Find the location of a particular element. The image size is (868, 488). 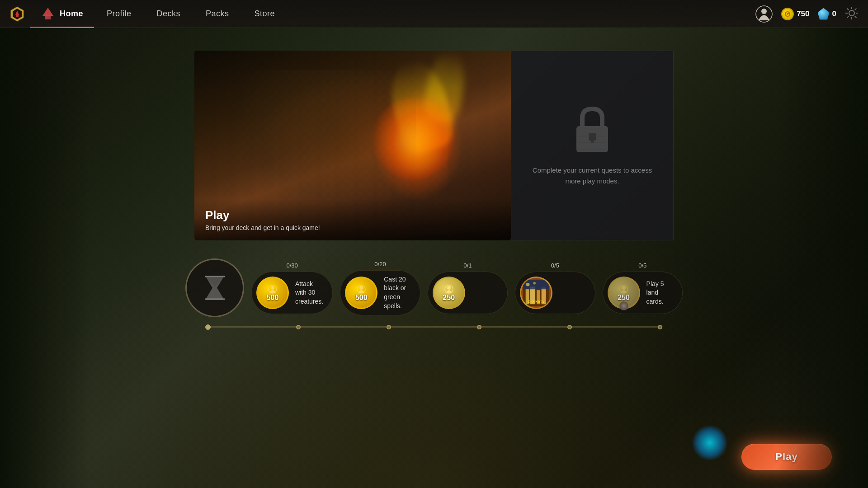

quest-attack-reward-coin: 500 is located at coordinates (273, 293).